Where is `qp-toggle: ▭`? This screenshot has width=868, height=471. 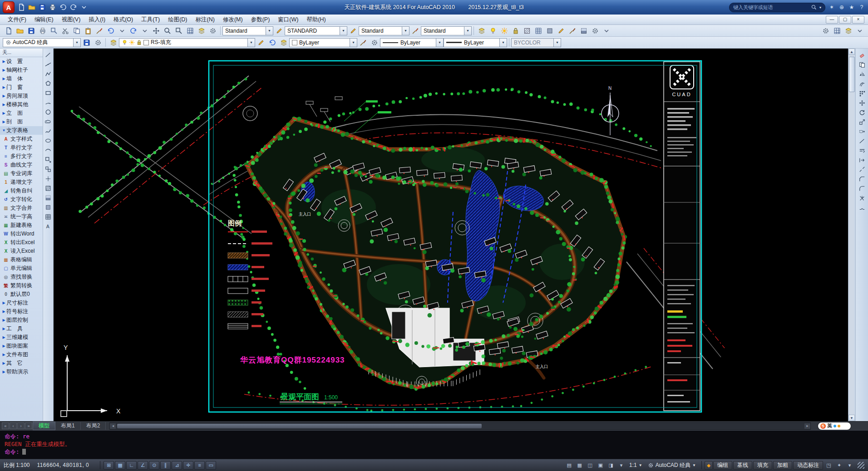
qp-toggle: ▭ is located at coordinates (211, 466).